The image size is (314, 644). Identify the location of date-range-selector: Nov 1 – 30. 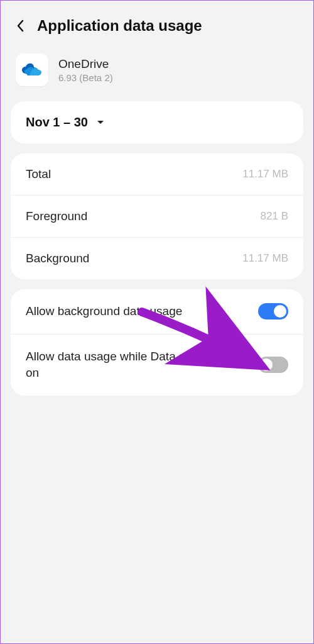
(157, 122).